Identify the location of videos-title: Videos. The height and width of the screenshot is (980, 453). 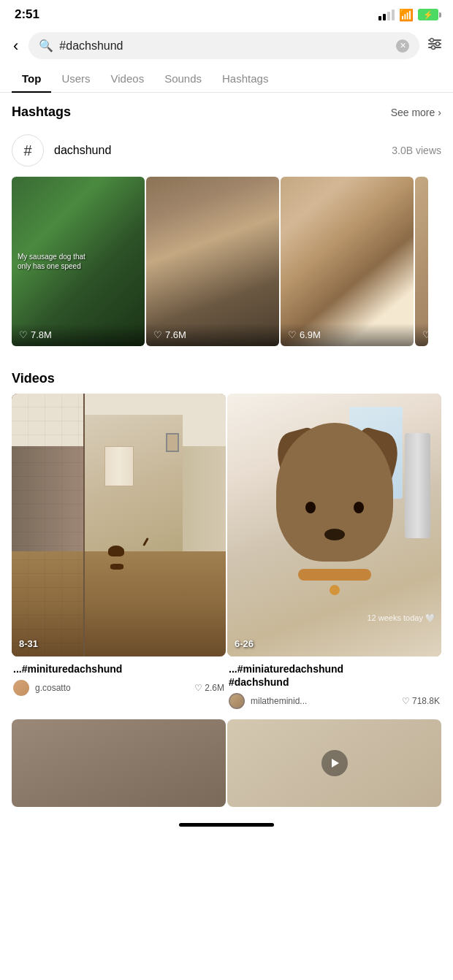
(34, 378).